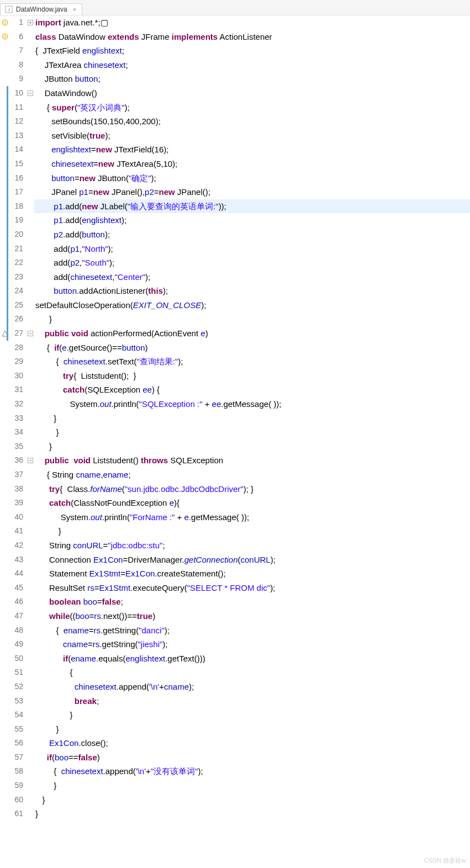 The width and height of the screenshot is (470, 868). I want to click on svg-text: J, so click(9, 10).